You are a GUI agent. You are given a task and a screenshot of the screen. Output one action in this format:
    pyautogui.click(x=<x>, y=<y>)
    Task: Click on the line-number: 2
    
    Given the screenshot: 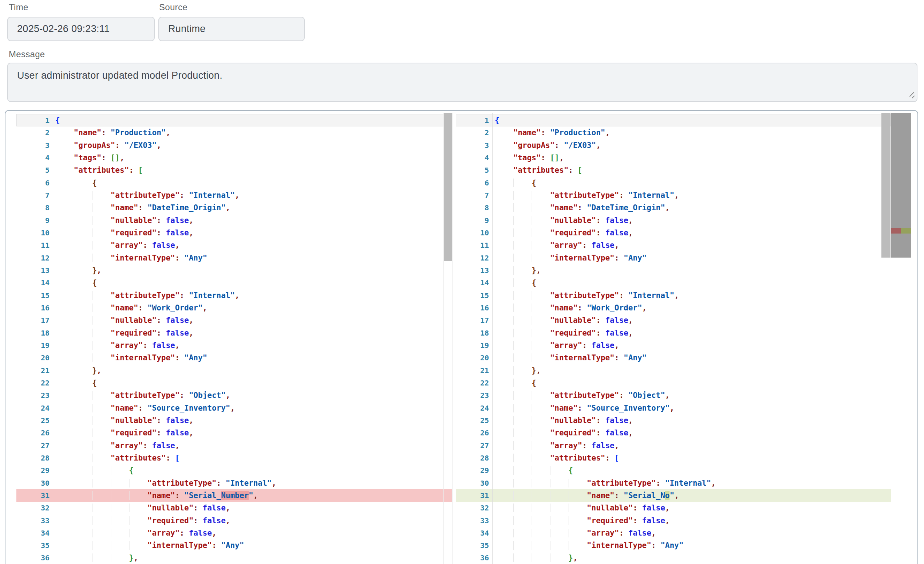 What is the action you would take?
    pyautogui.click(x=34, y=133)
    